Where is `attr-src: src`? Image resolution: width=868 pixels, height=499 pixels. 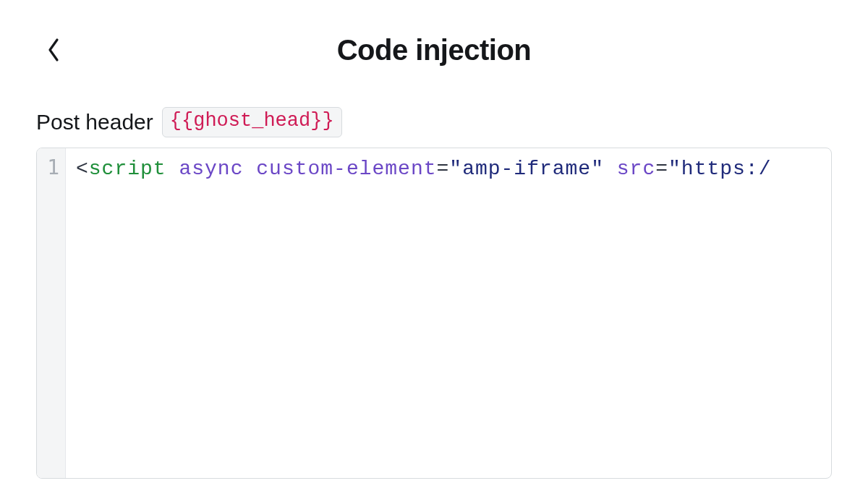 attr-src: src is located at coordinates (637, 169).